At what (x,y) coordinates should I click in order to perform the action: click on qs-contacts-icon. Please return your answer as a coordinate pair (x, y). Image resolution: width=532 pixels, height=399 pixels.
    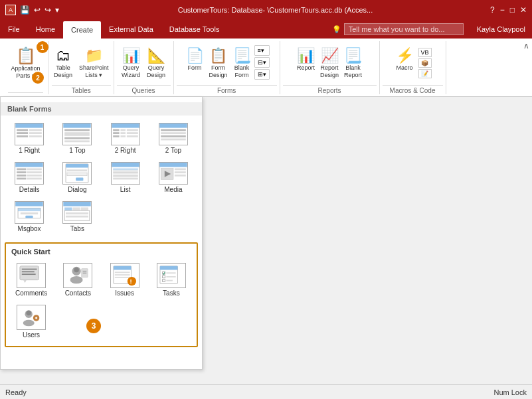
    Looking at the image, I should click on (78, 276).